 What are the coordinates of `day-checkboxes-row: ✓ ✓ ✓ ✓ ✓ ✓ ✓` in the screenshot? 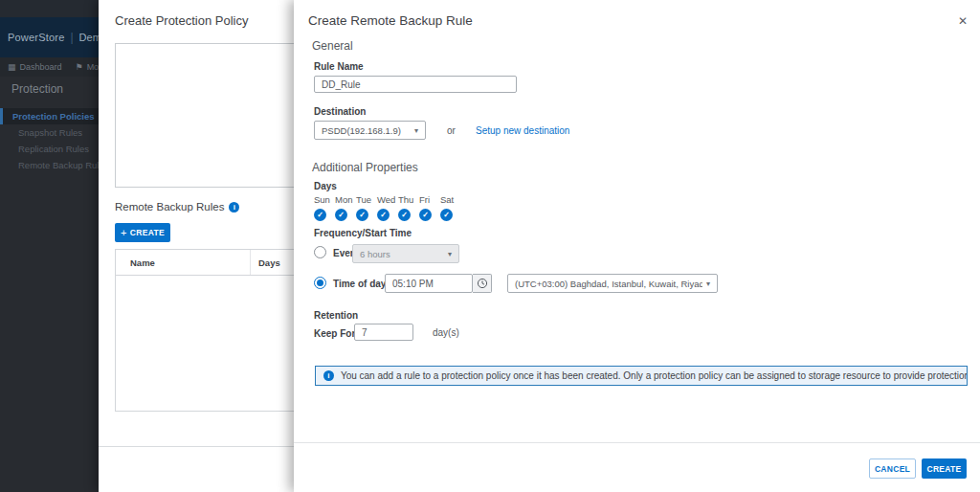 It's located at (388, 214).